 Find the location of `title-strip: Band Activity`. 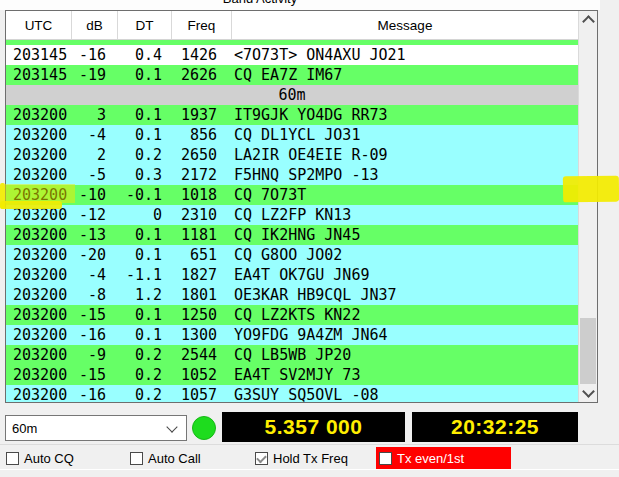

title-strip: Band Activity is located at coordinates (300, 5).